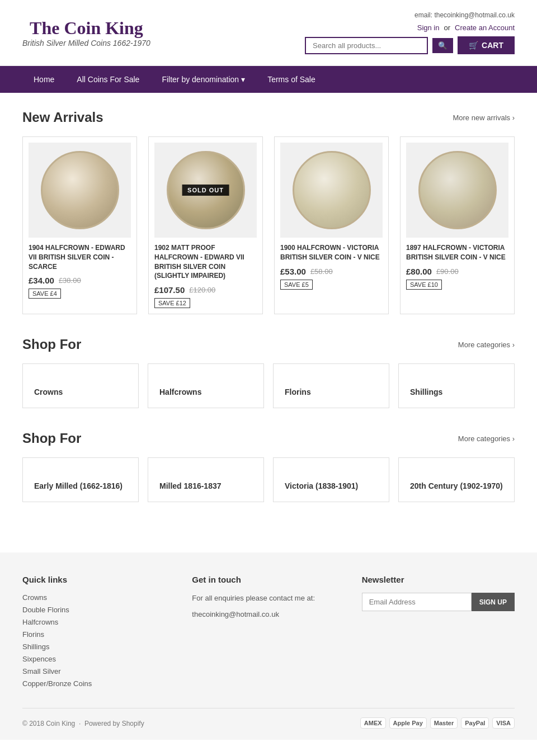 The height and width of the screenshot is (756, 537). I want to click on sold-out-badge: SOLD OUT, so click(206, 190).